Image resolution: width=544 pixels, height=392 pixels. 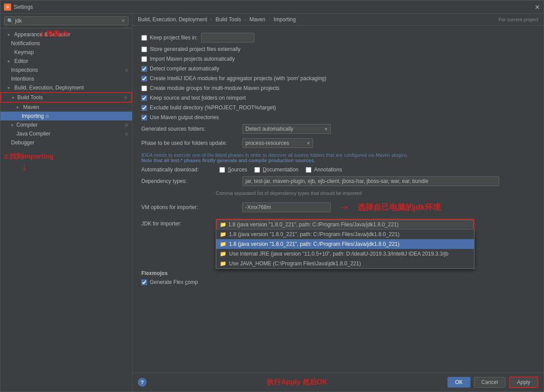 I want to click on breadcrumb-bar: Build, Execution, Deployment › Build Too…, so click(x=338, y=19).